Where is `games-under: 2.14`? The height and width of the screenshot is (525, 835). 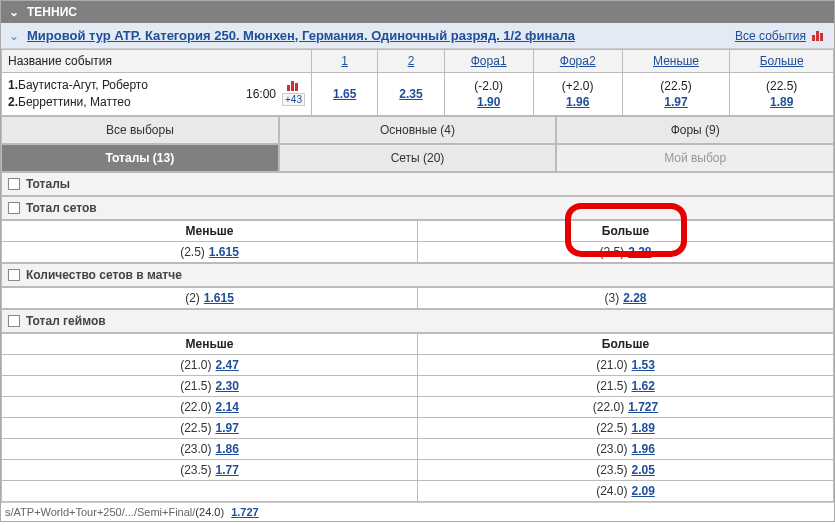 games-under: 2.14 is located at coordinates (228, 407).